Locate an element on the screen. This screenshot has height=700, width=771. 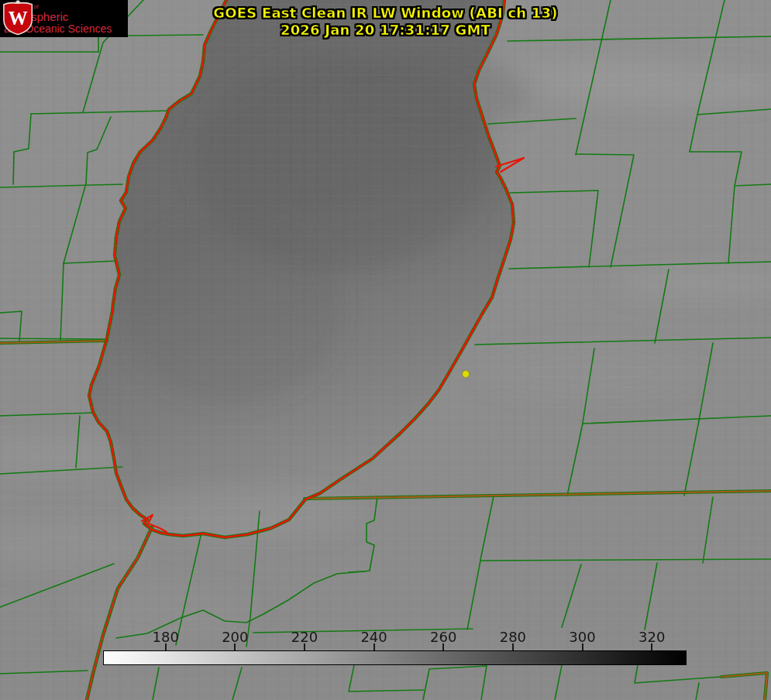
station-marker-dot is located at coordinates (466, 375).